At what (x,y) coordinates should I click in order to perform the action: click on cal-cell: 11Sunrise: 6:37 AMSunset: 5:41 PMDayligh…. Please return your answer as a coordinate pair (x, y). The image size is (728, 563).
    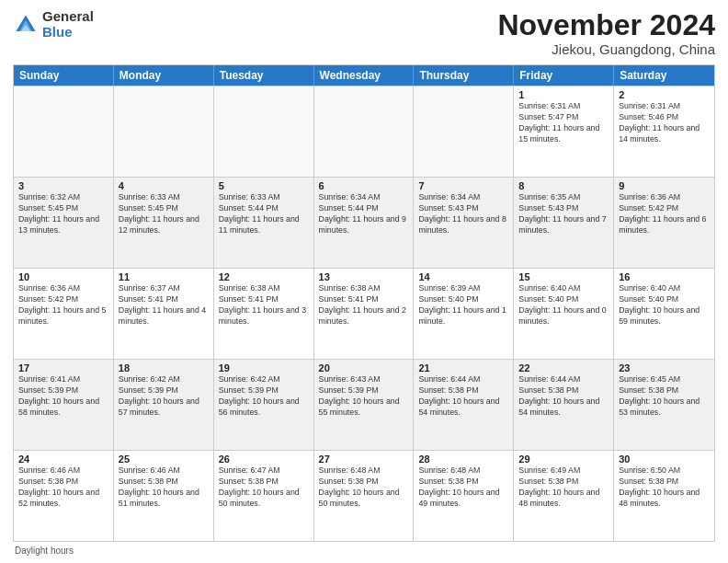
    Looking at the image, I should click on (164, 314).